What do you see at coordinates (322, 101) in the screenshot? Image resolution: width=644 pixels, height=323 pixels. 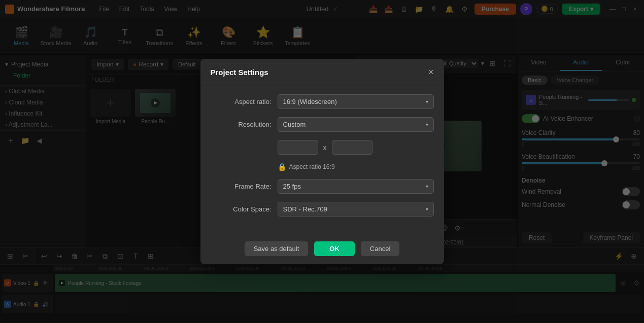 I see `aspect-ratio-row: Aspect ratio: 16:9 (Widescreen) ▾` at bounding box center [322, 101].